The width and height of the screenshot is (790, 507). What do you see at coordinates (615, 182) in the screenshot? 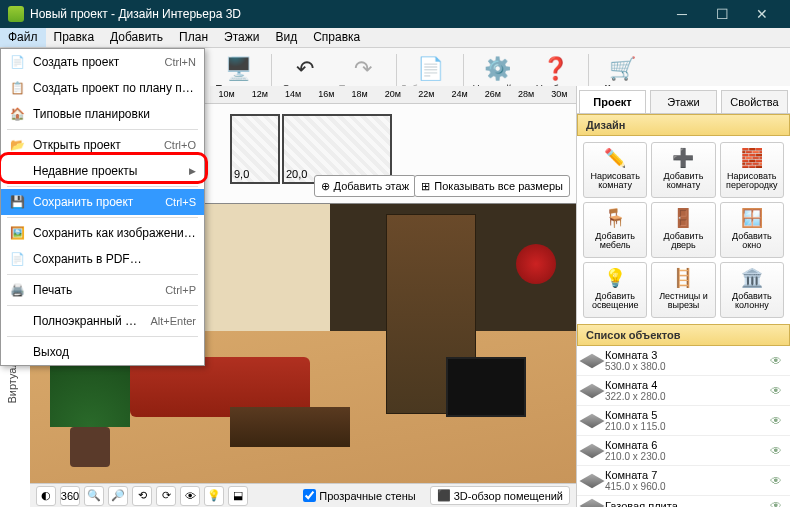
I see `button-label: Нарисовать комнату` at bounding box center [615, 182].